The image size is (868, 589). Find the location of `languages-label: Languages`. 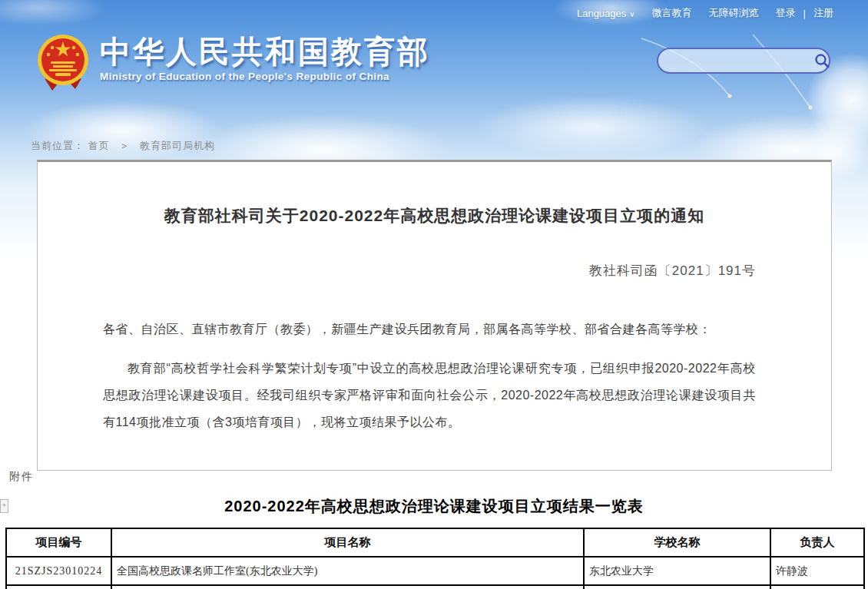

languages-label: Languages is located at coordinates (601, 14).